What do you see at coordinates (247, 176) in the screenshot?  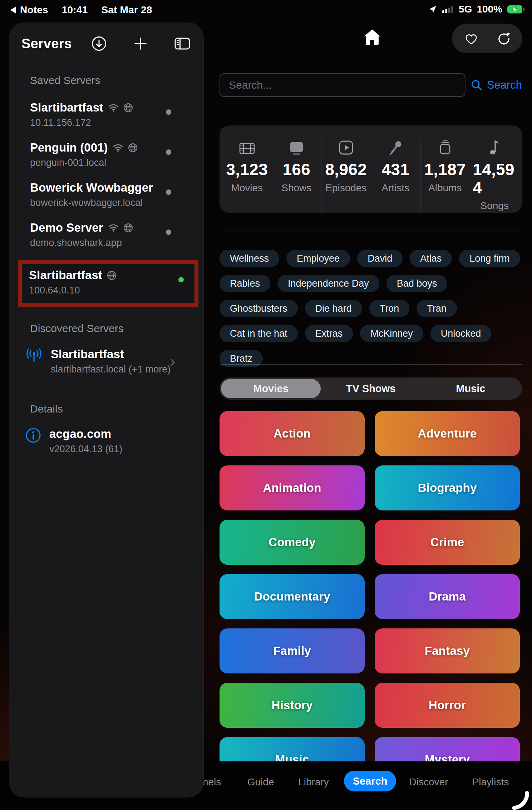 I see `stat-movies: 3,123 Movies` at bounding box center [247, 176].